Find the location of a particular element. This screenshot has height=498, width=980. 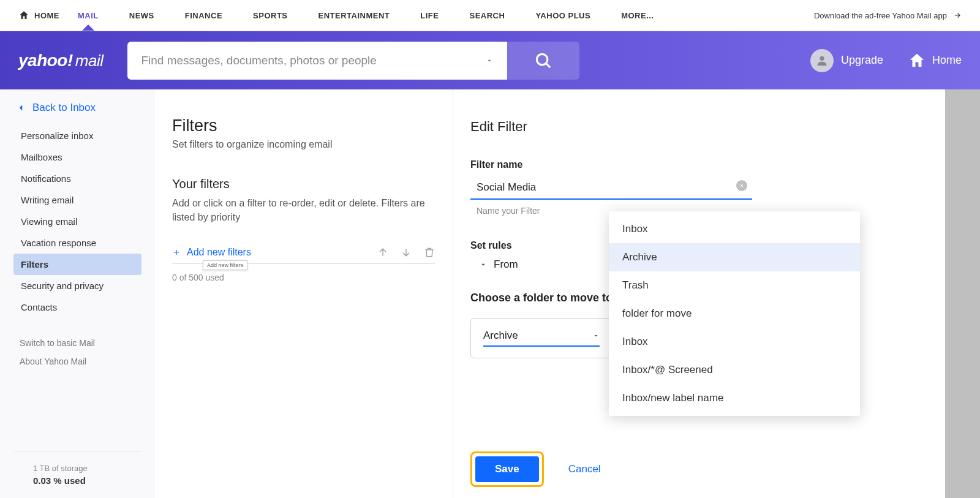

folder-option: Inbox/new label name is located at coordinates (734, 398).